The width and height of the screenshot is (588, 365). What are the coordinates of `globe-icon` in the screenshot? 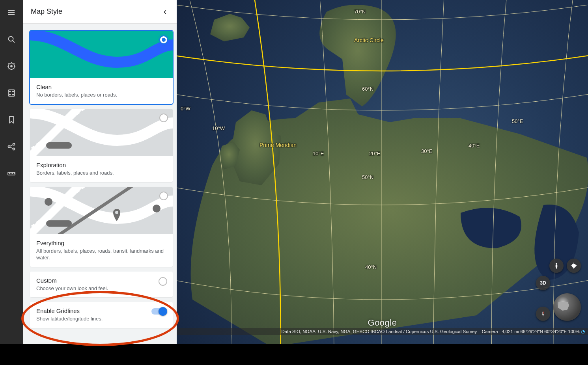 It's located at (567, 307).